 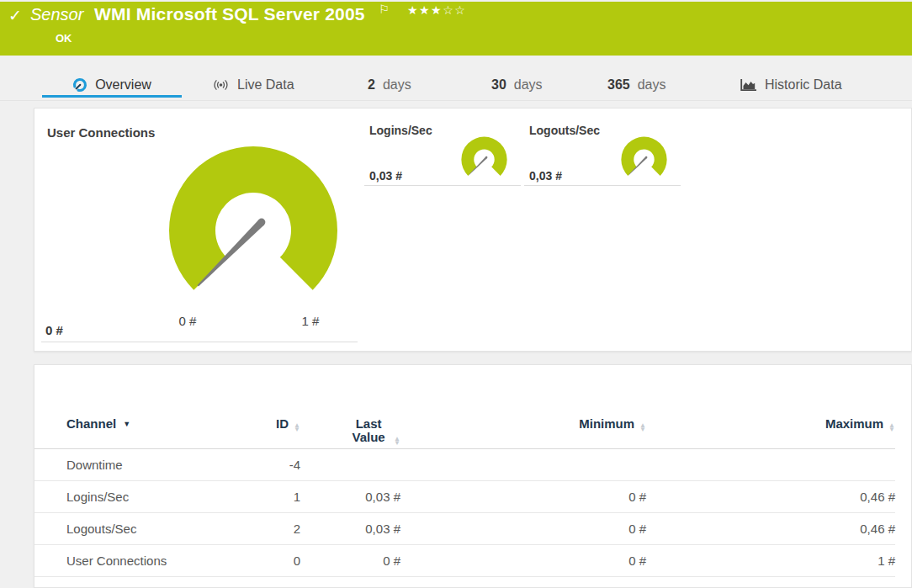 What do you see at coordinates (273, 561) in the screenshot?
I see `cell-id: 0` at bounding box center [273, 561].